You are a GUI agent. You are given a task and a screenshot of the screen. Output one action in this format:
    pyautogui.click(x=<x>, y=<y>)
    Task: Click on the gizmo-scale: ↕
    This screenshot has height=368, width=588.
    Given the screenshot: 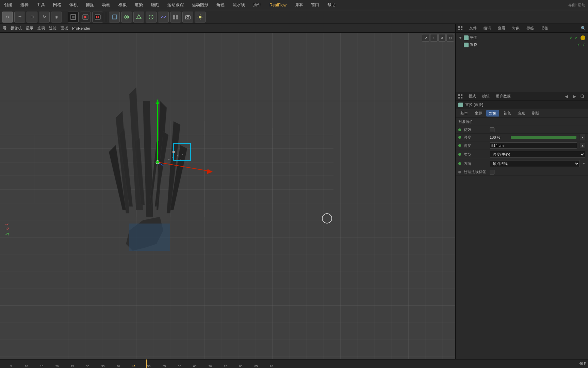 What is the action you would take?
    pyautogui.click(x=434, y=38)
    